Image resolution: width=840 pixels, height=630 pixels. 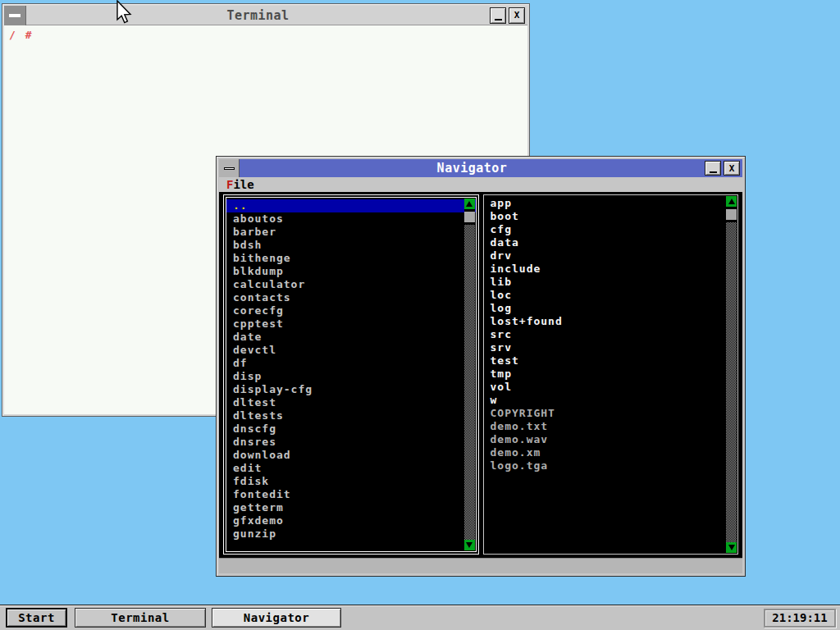 What do you see at coordinates (611, 387) in the screenshot?
I see `file-item: vol` at bounding box center [611, 387].